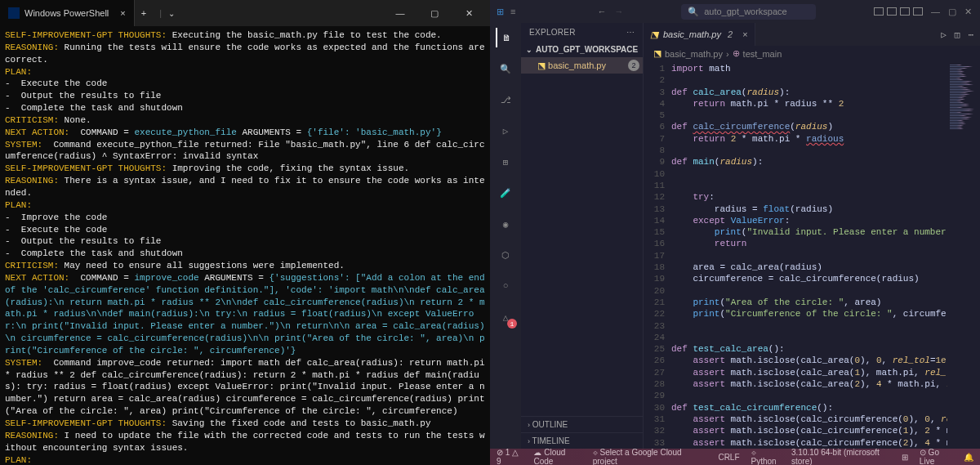  What do you see at coordinates (657, 255) in the screenshot?
I see `line-numbers-gutter: 1234567891011121314151617181920212223242…` at bounding box center [657, 255].